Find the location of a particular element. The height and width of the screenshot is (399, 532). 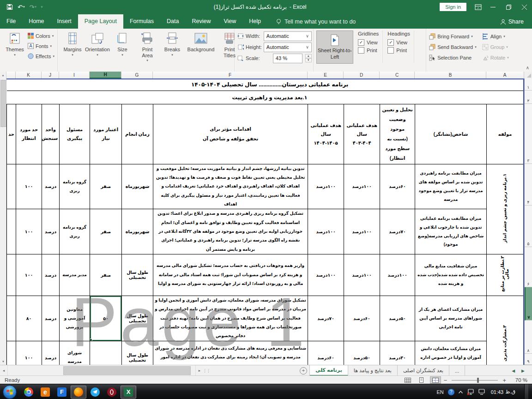

display-tray-icon is located at coordinates (482, 392).